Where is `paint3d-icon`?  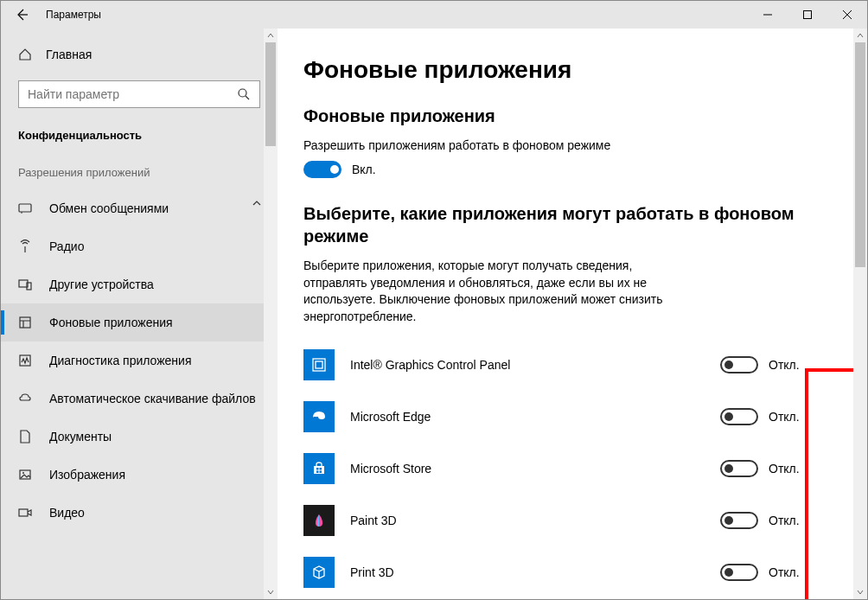
paint3d-icon is located at coordinates (319, 520).